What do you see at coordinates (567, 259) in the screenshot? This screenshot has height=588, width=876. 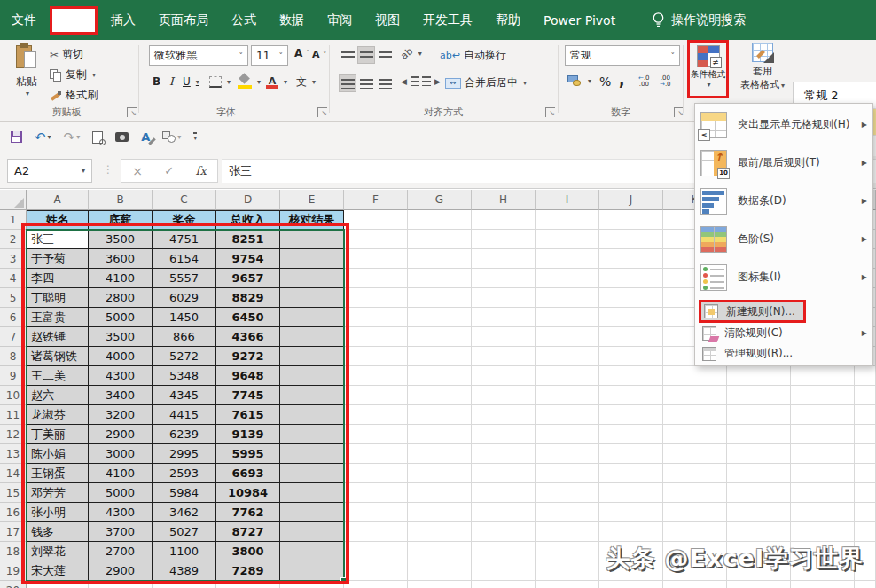 I see `cell-I3` at bounding box center [567, 259].